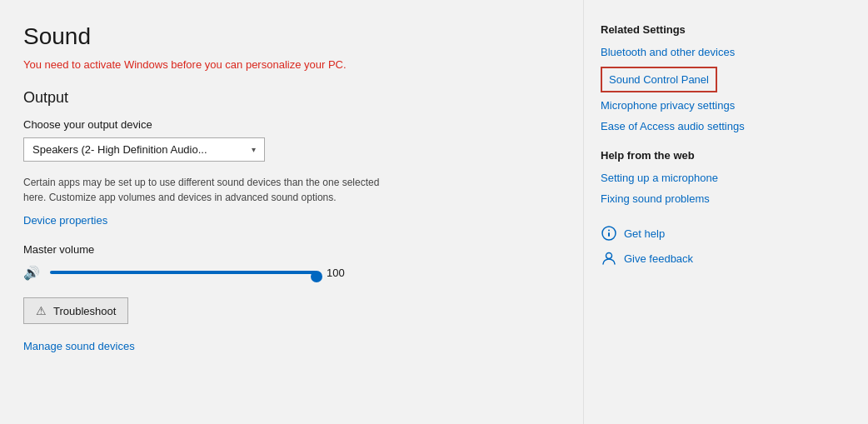 This screenshot has width=868, height=424. I want to click on sound-control-panel-link: Sound Control Panel, so click(659, 80).